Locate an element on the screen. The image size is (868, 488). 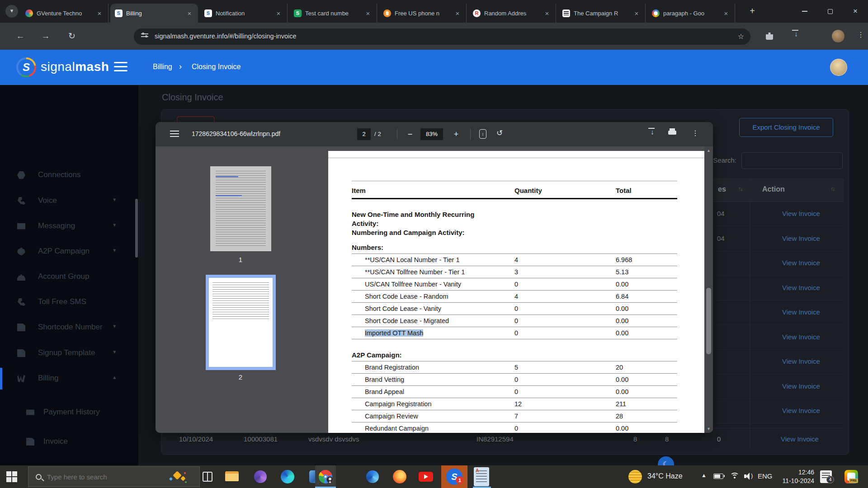
downloads-icon: ↓ is located at coordinates (796, 33).